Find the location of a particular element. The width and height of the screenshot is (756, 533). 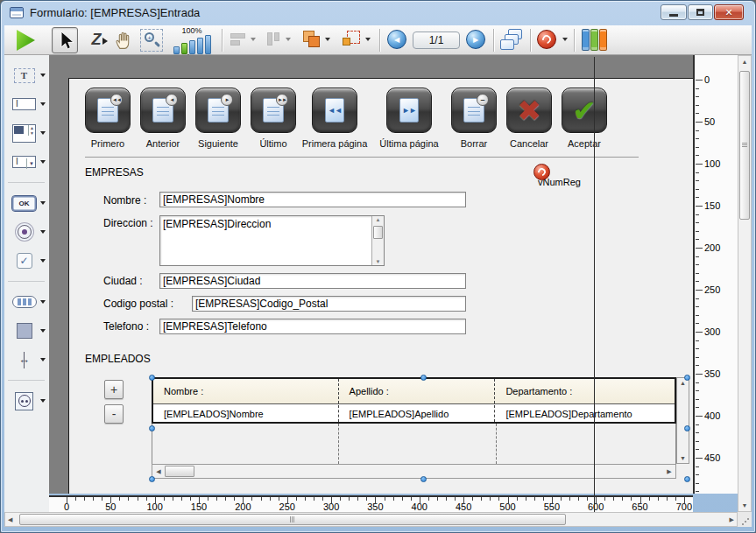

form-limit-guide-line is located at coordinates (594, 284).